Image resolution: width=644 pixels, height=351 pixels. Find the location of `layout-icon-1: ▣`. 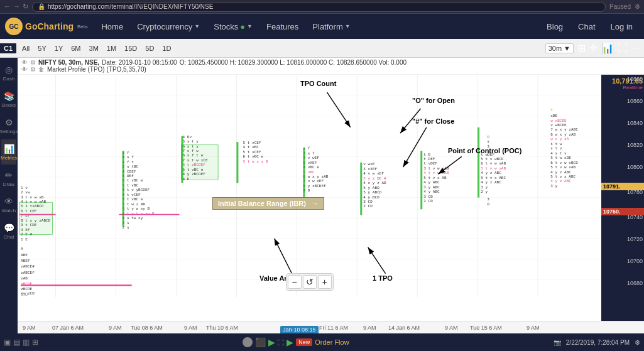

layout-icon-1: ▣ is located at coordinates (8, 342).